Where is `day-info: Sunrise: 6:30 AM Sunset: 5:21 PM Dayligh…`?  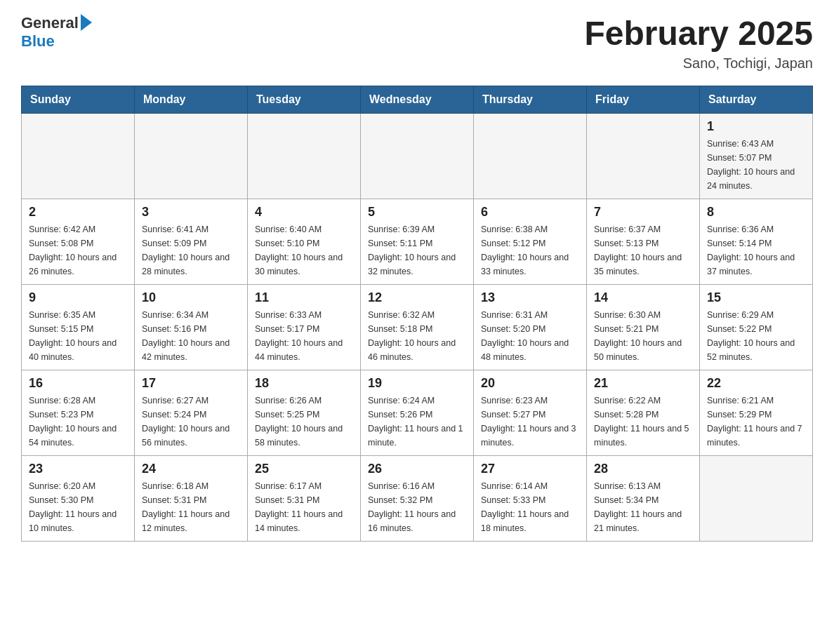
day-info: Sunrise: 6:30 AM Sunset: 5:21 PM Dayligh… is located at coordinates (643, 336).